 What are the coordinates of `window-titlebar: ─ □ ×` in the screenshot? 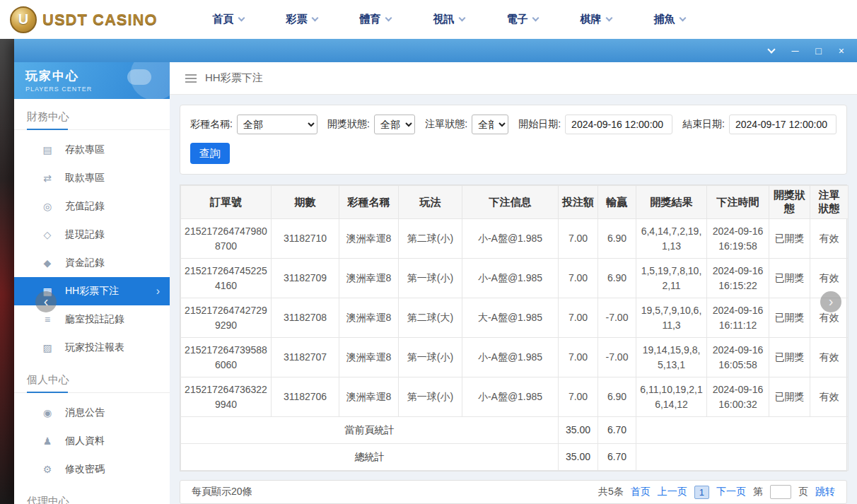 It's located at (436, 51).